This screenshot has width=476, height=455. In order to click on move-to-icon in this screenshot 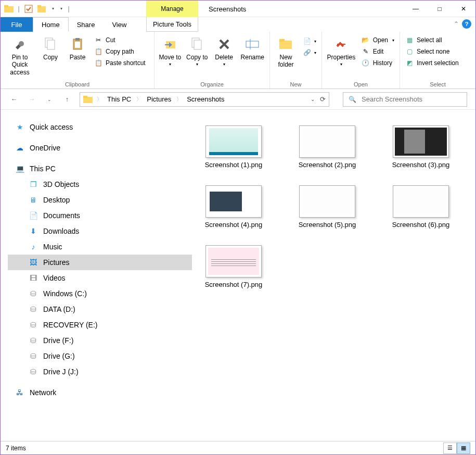, I will do `click(170, 44)`.